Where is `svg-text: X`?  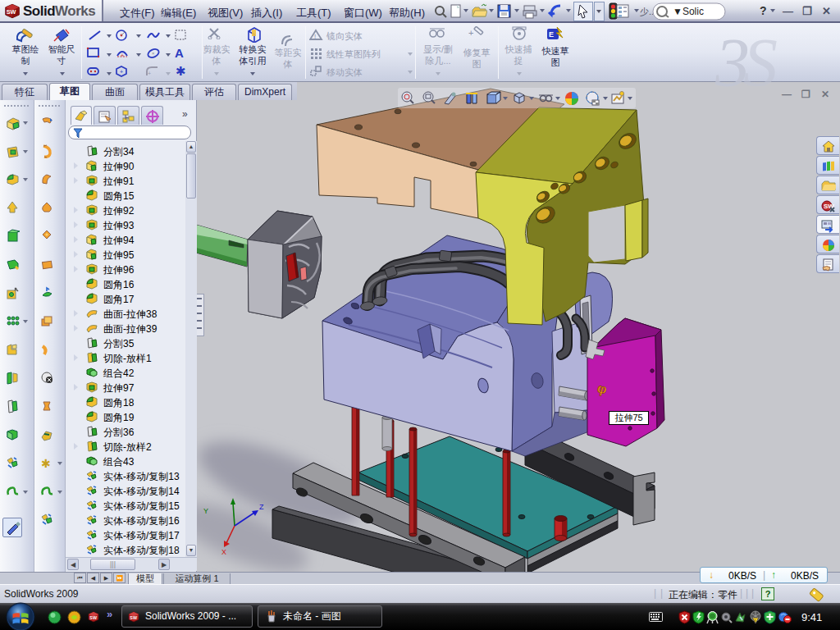
svg-text: X is located at coordinates (224, 552).